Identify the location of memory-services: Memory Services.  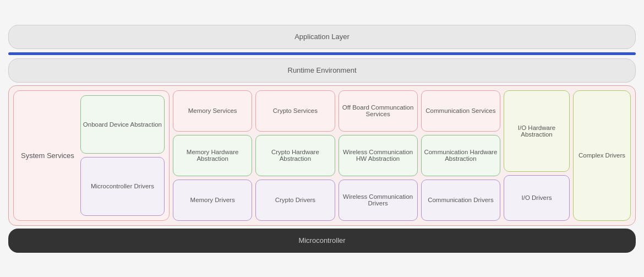
(212, 111).